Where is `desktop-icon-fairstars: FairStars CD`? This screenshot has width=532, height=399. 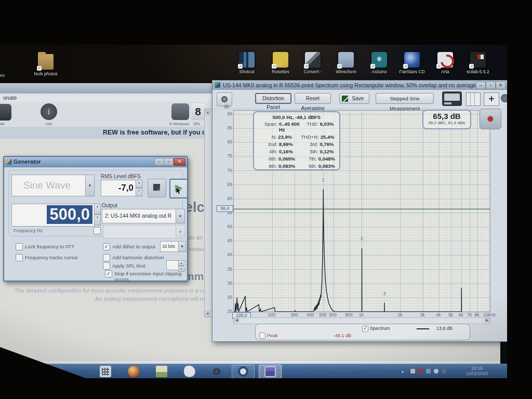
desktop-icon-fairstars: FairStars CD is located at coordinates (412, 63).